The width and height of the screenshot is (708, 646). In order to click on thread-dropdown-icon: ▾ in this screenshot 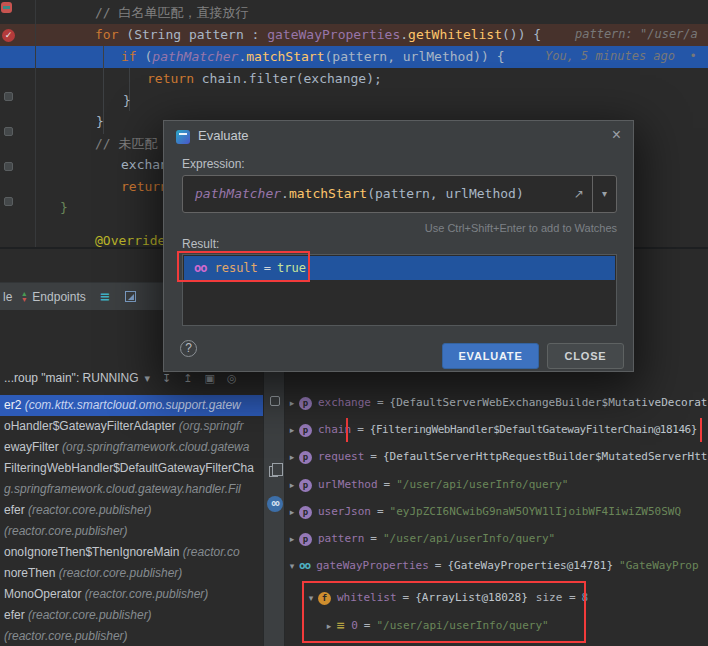, I will do `click(148, 378)`.